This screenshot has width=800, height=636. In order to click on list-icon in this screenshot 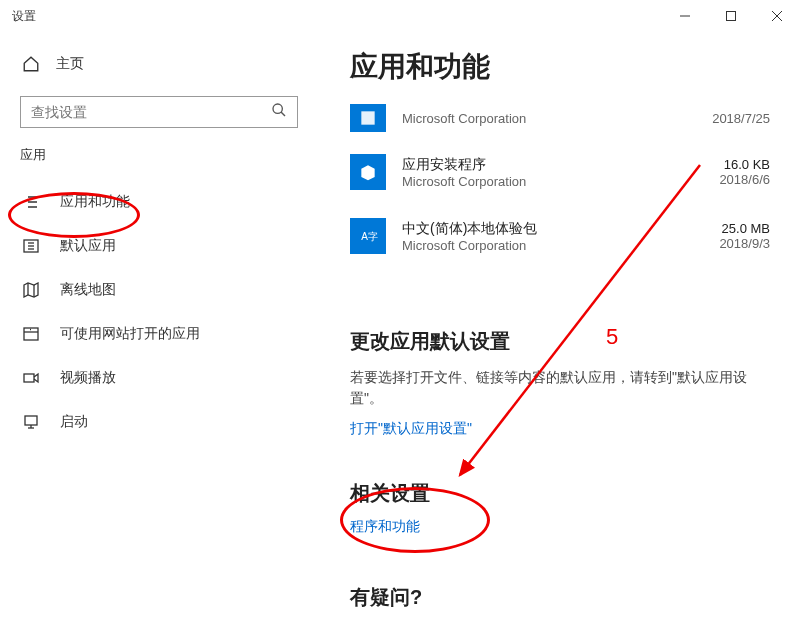, I will do `click(31, 202)`.